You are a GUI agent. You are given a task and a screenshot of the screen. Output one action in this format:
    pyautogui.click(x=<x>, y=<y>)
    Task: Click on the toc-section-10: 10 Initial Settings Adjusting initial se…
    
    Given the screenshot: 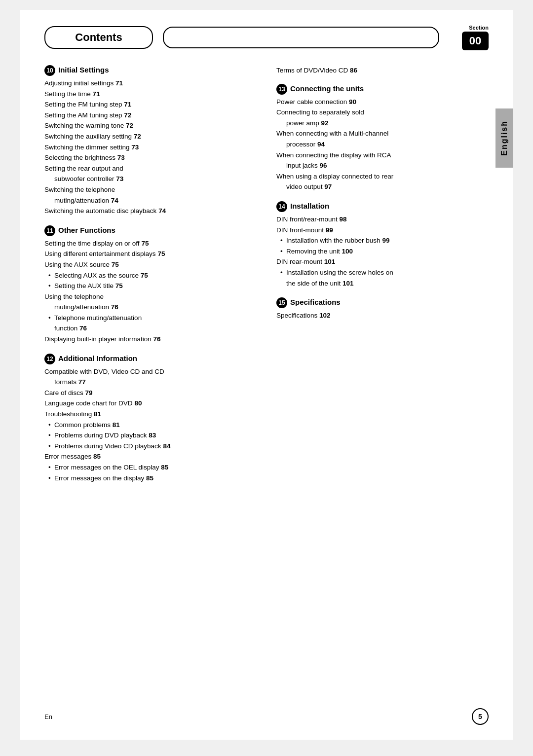 What is the action you would take?
    pyautogui.click(x=151, y=141)
    